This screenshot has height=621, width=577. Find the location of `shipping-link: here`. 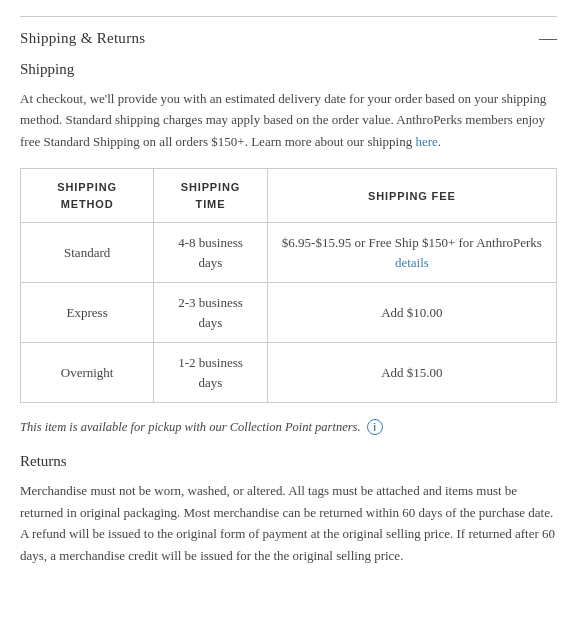

shipping-link: here is located at coordinates (426, 142).